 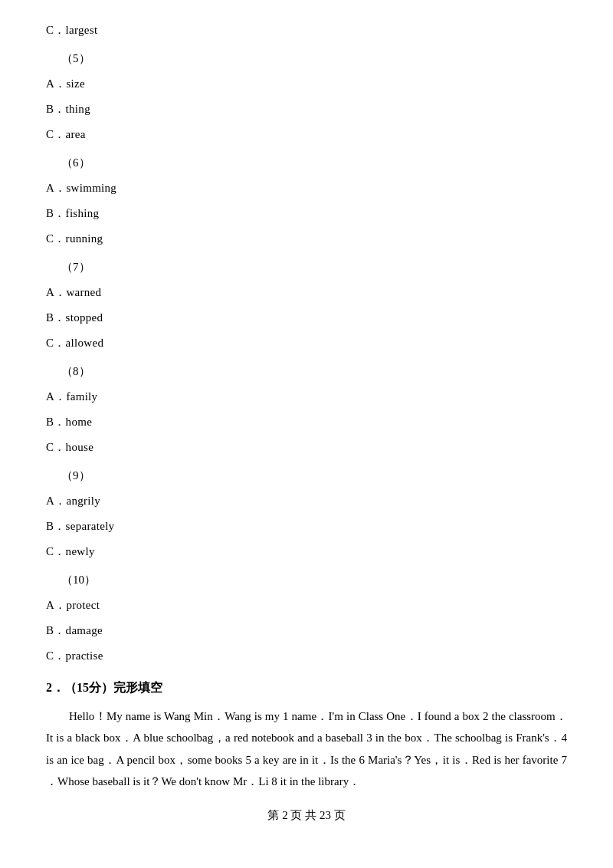 What do you see at coordinates (314, 163) in the screenshot?
I see `question-6: （6）` at bounding box center [314, 163].